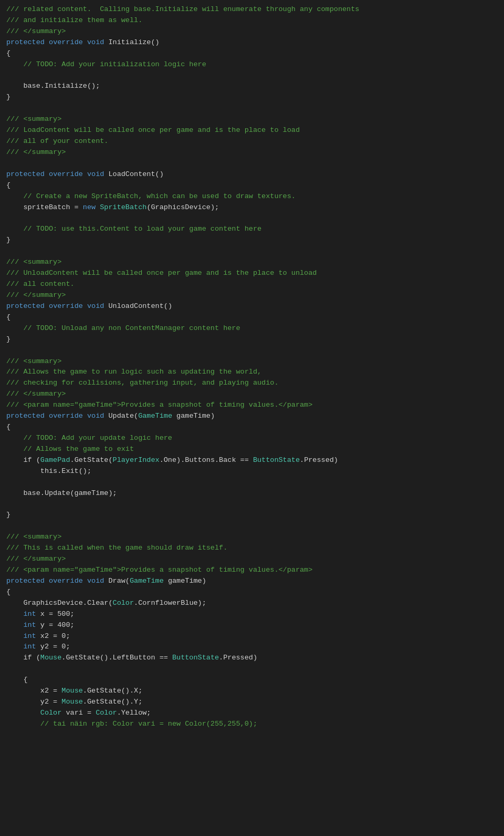  I want to click on code-line: this.Exit();, so click(252, 472).